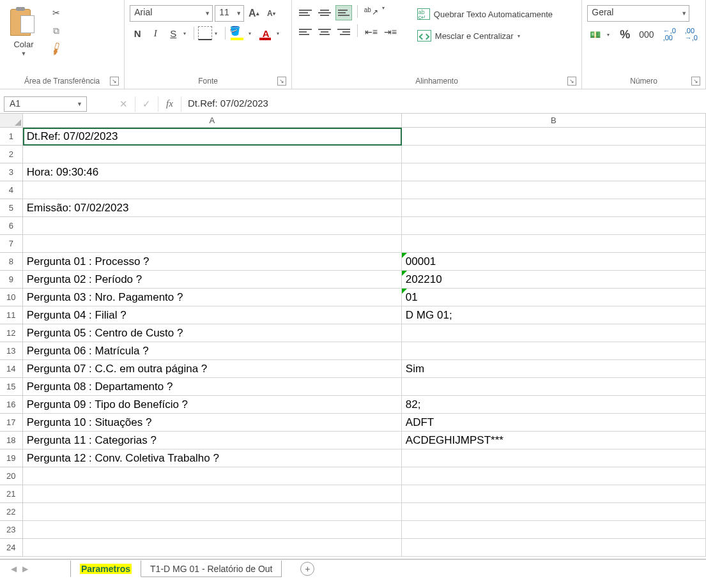 This screenshot has height=588, width=706. What do you see at coordinates (45, 104) in the screenshot?
I see `name-box: A1▼` at bounding box center [45, 104].